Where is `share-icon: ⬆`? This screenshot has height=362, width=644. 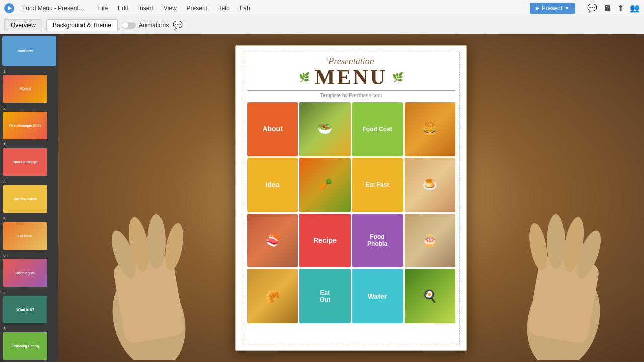 share-icon: ⬆ is located at coordinates (621, 8).